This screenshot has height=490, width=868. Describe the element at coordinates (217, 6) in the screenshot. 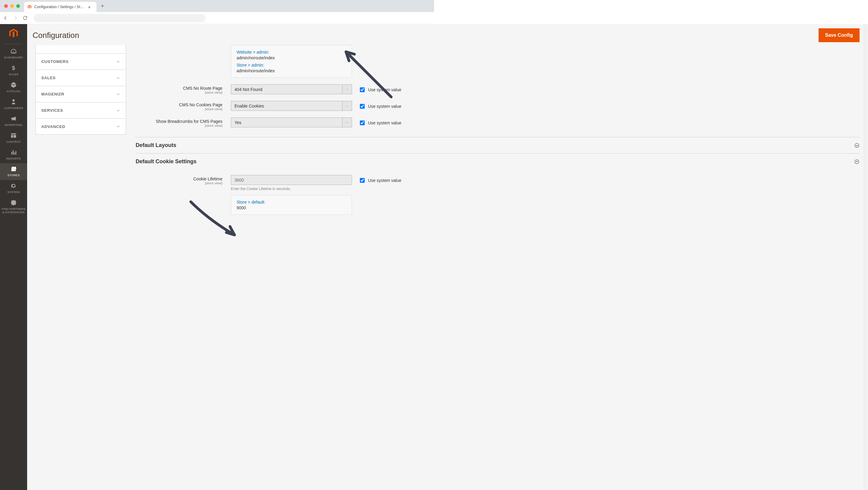

I see `browser-tabstrip: Configuration / Settings / Store × +` at that location.